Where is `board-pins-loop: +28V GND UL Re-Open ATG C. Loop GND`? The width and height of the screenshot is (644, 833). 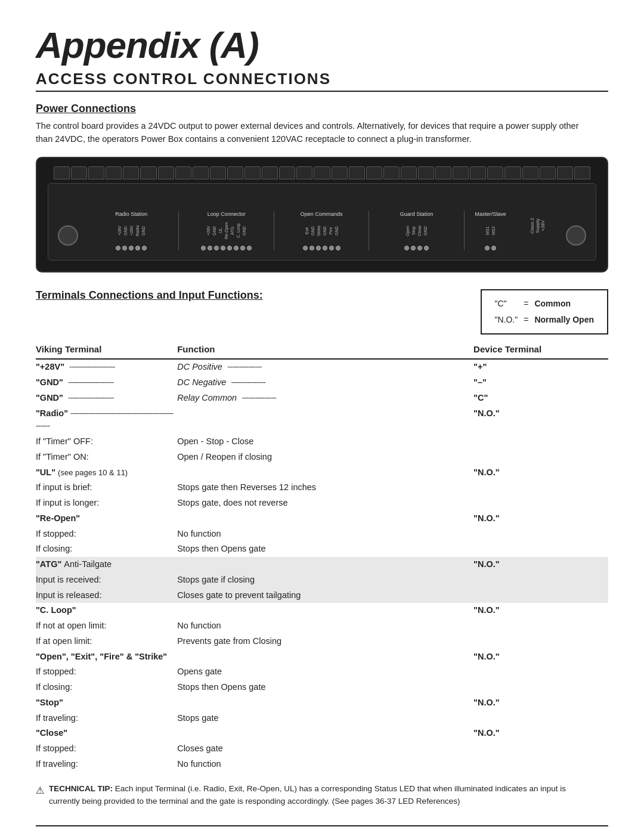
board-pins-loop: +28V GND UL Re-Open ATG C. Loop GND is located at coordinates (227, 231).